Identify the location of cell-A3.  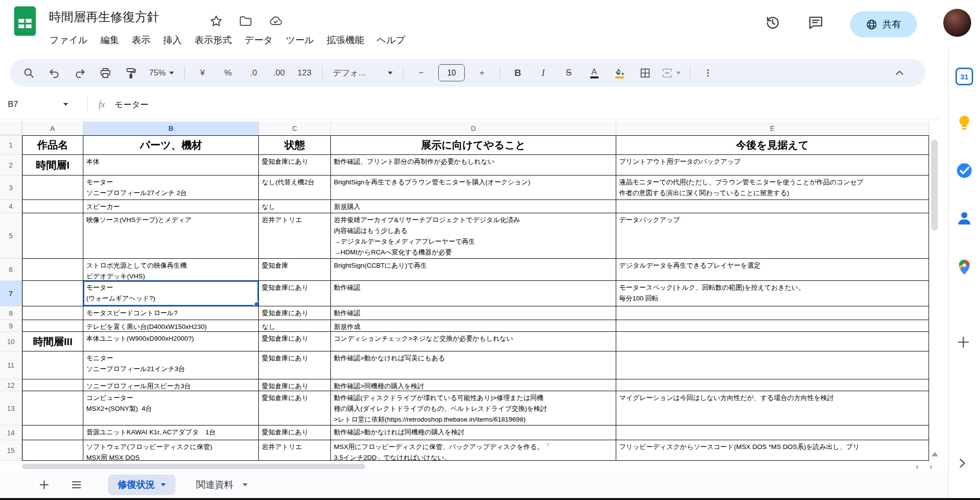
(53, 188).